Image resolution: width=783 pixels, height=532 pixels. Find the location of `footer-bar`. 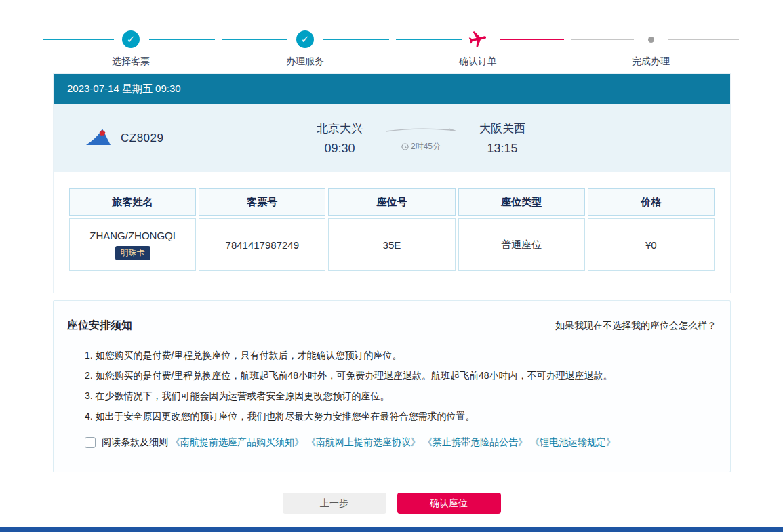

footer-bar is located at coordinates (392, 530).